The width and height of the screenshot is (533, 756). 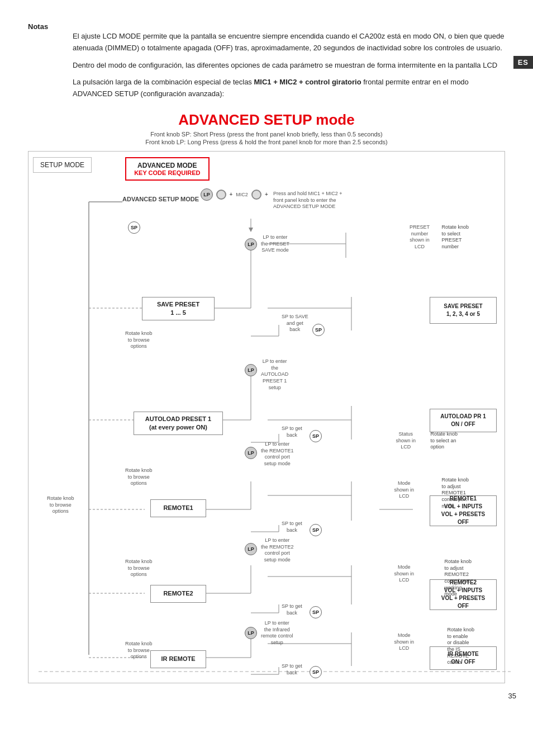 I want to click on sp-circle-save: SP, so click(x=318, y=330).